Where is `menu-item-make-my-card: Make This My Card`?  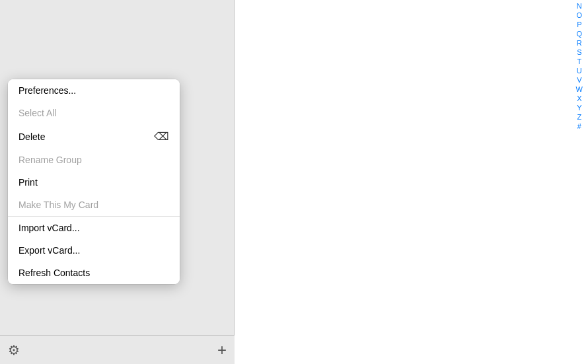
menu-item-make-my-card: Make This My Card is located at coordinates (94, 205).